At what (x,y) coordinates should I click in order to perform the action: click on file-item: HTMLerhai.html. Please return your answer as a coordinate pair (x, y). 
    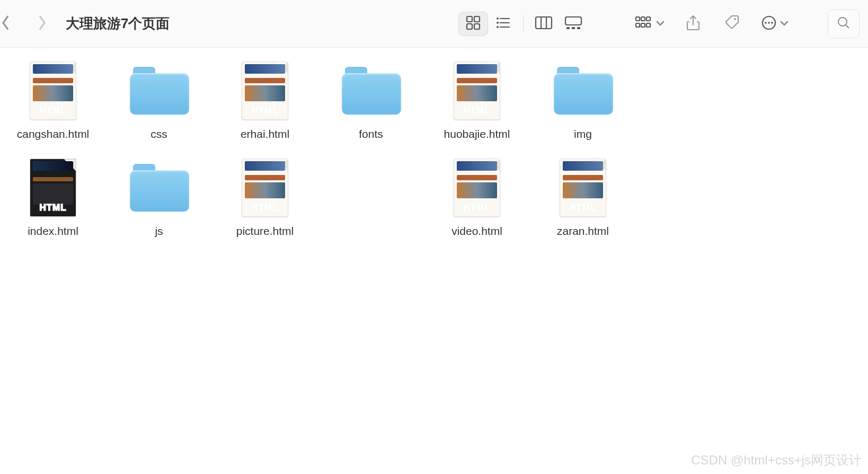
    Looking at the image, I should click on (265, 101).